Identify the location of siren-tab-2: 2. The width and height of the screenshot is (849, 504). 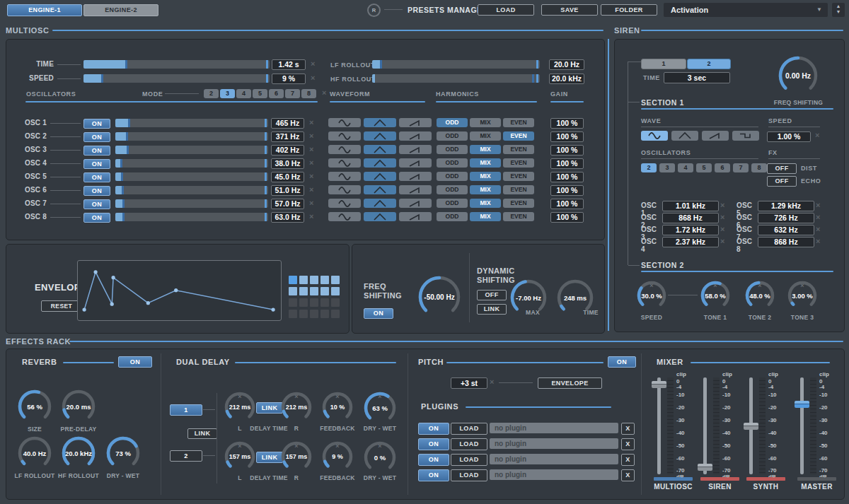
(709, 64).